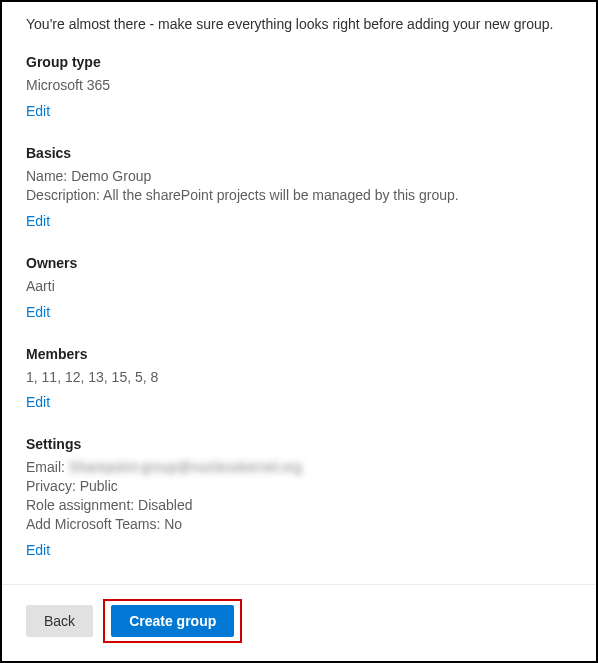 The height and width of the screenshot is (663, 598). Describe the element at coordinates (46, 176) in the screenshot. I see `basics-name-label: Name:` at that location.